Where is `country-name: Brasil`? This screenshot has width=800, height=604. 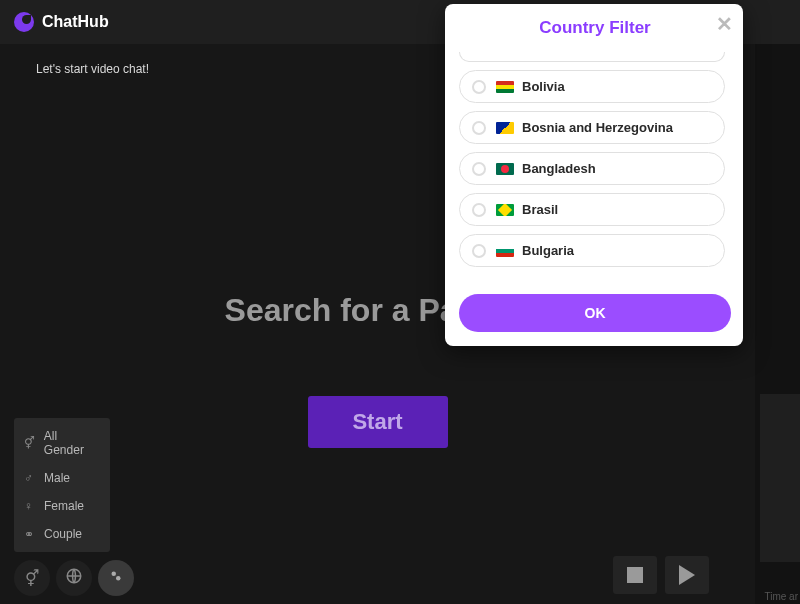
country-name: Brasil is located at coordinates (540, 210).